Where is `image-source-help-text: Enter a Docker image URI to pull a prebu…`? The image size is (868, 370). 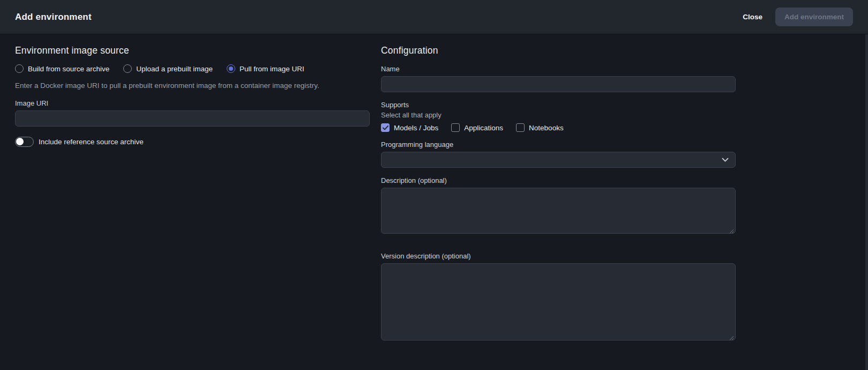 image-source-help-text: Enter a Docker image URI to pull a prebu… is located at coordinates (192, 86).